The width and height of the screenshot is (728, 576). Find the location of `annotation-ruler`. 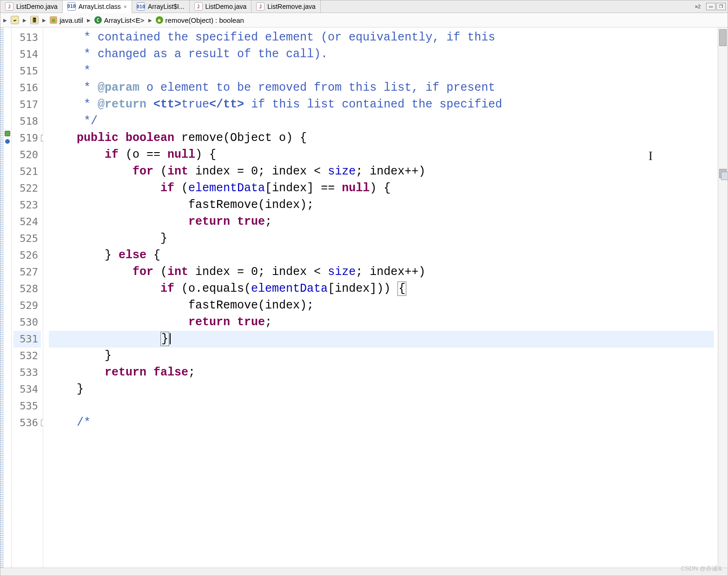

annotation-ruler is located at coordinates (7, 298).